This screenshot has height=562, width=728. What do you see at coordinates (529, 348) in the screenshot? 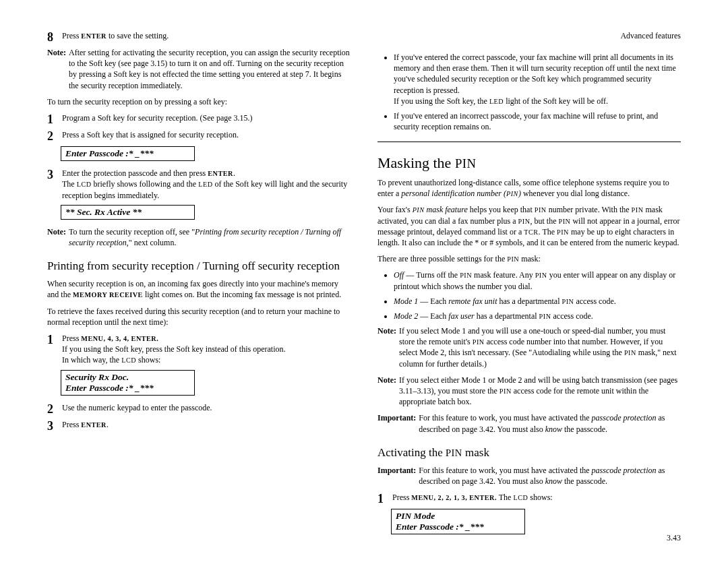
I see `note: Note: If you select Mode 1 and you will …` at bounding box center [529, 348].